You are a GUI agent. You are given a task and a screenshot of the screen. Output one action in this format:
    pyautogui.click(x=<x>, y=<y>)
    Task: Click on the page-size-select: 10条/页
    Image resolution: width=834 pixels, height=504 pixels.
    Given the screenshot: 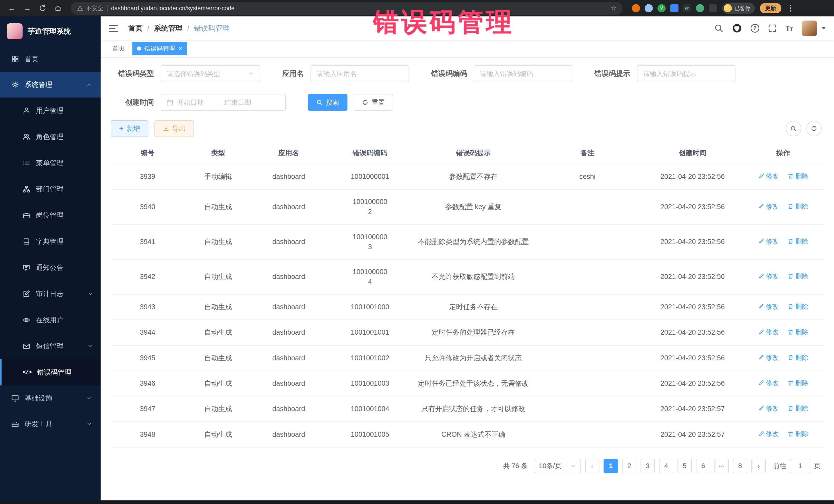 What is the action you would take?
    pyautogui.click(x=557, y=466)
    